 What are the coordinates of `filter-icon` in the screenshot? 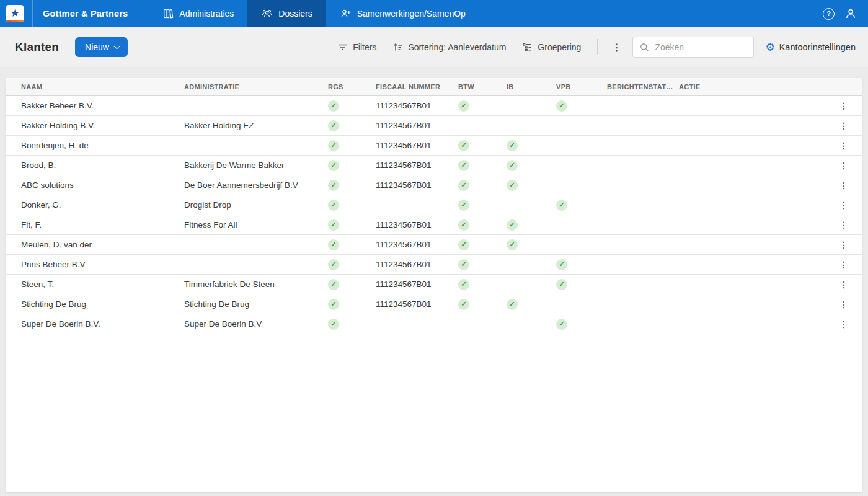 It's located at (342, 47).